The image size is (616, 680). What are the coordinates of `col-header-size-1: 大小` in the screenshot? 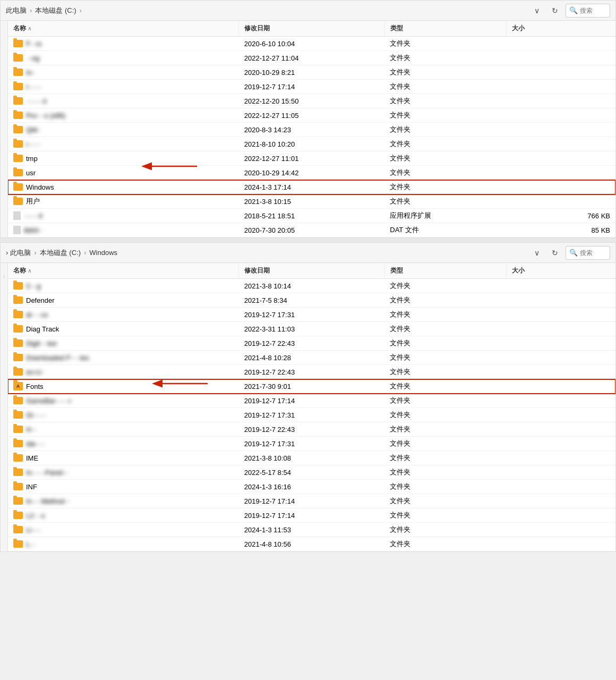 It's located at (561, 29).